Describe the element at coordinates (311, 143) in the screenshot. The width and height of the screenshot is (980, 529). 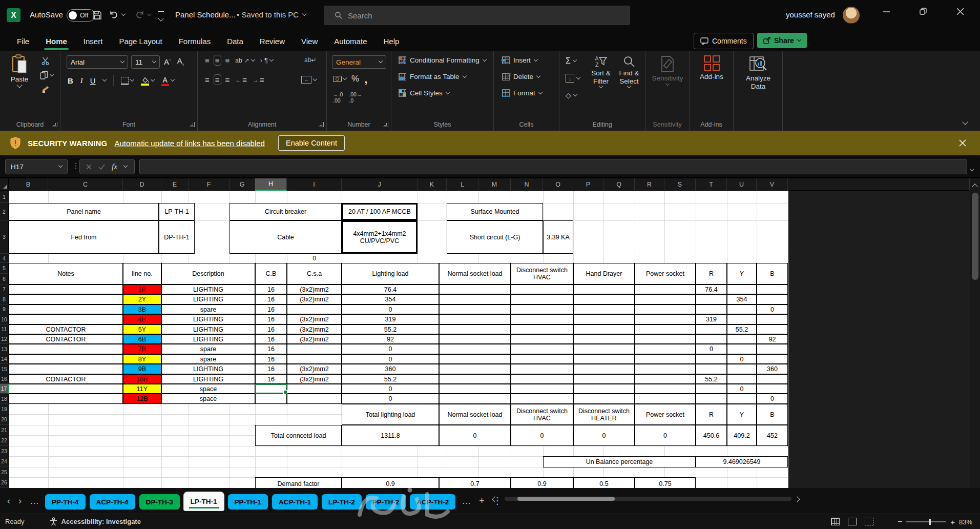
I see `enable-content-button: Enable Content` at that location.